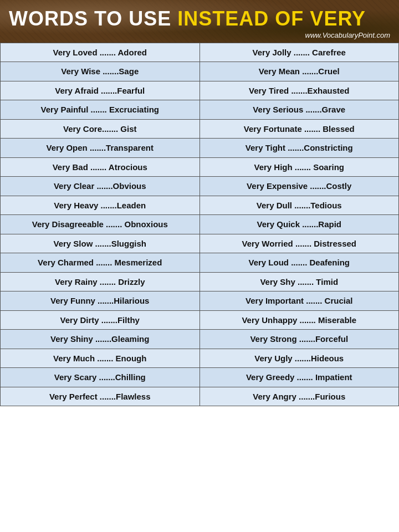 This screenshot has height=532, width=399. I want to click on table-row: Very Core....... GistVery Fortunate ....…, so click(200, 129).